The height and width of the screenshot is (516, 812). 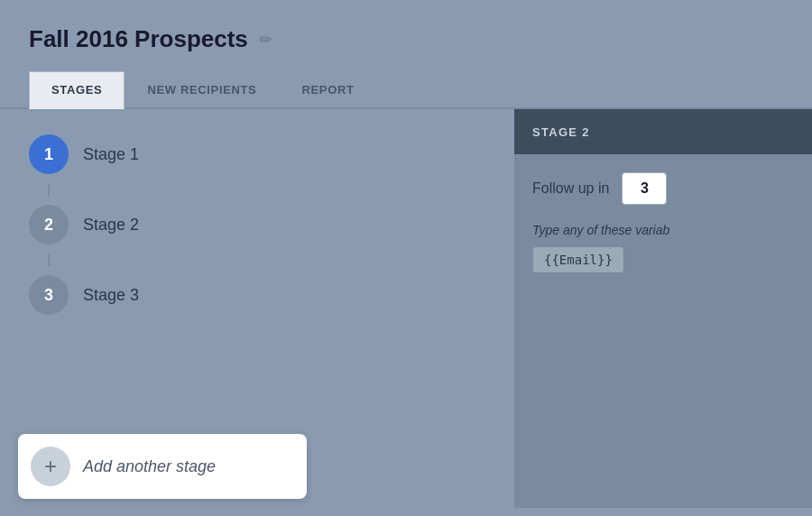 I want to click on tabs-bar: STAGES NEW RECIPIENTS REPORT, so click(x=406, y=90).